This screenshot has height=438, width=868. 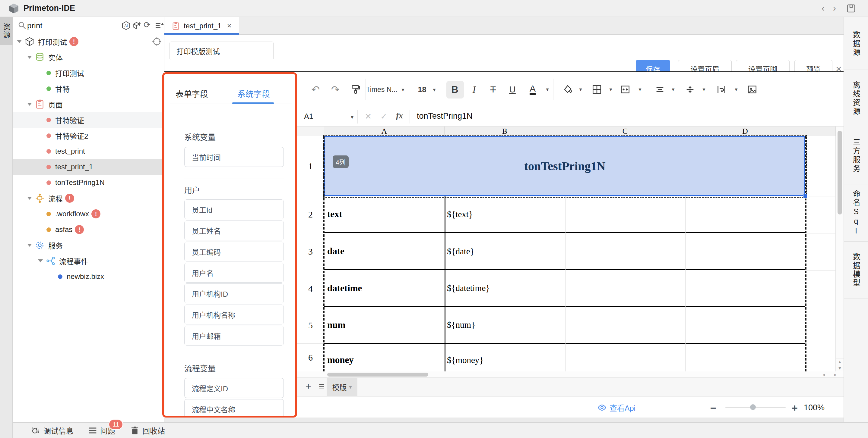 I want to click on underline-button: U, so click(x=513, y=90).